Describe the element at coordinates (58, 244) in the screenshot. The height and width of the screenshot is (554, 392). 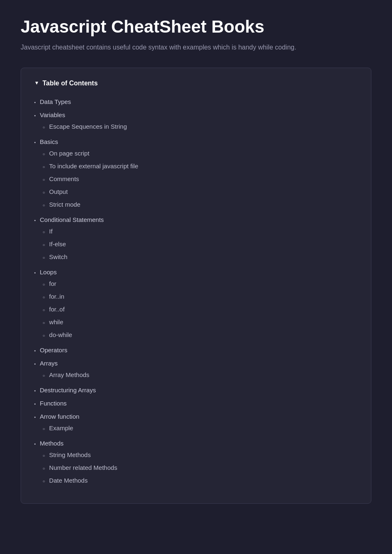
I see `toc-sub-item-label: If-else` at that location.